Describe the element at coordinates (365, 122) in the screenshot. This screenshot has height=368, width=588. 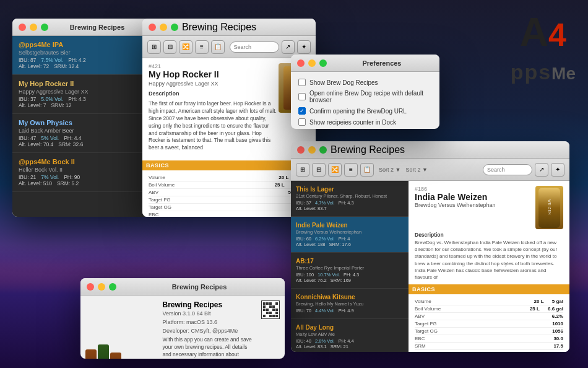
I see `pref-item-4: Show recipeies counter in Dock` at that location.